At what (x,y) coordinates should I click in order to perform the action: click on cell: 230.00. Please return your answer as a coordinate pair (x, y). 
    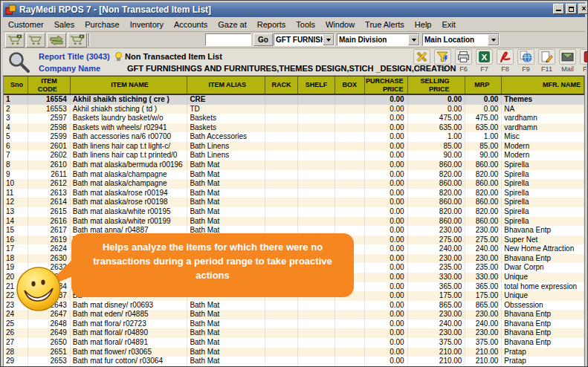
    Looking at the image, I should click on (437, 315).